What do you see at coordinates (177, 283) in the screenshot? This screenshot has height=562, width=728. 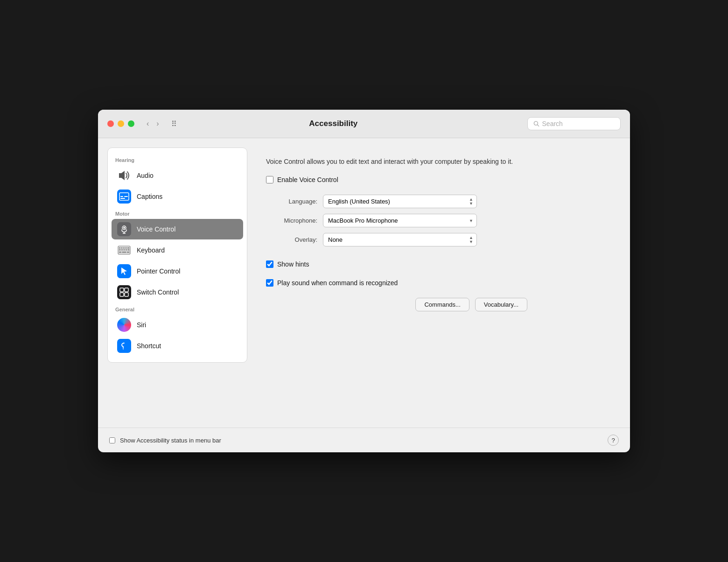 I see `sidebar-wrapper: Hearing Audio` at bounding box center [177, 283].